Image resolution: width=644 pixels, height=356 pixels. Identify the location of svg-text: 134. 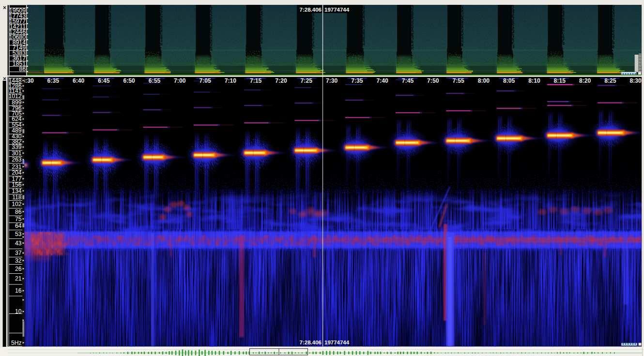
(16, 191).